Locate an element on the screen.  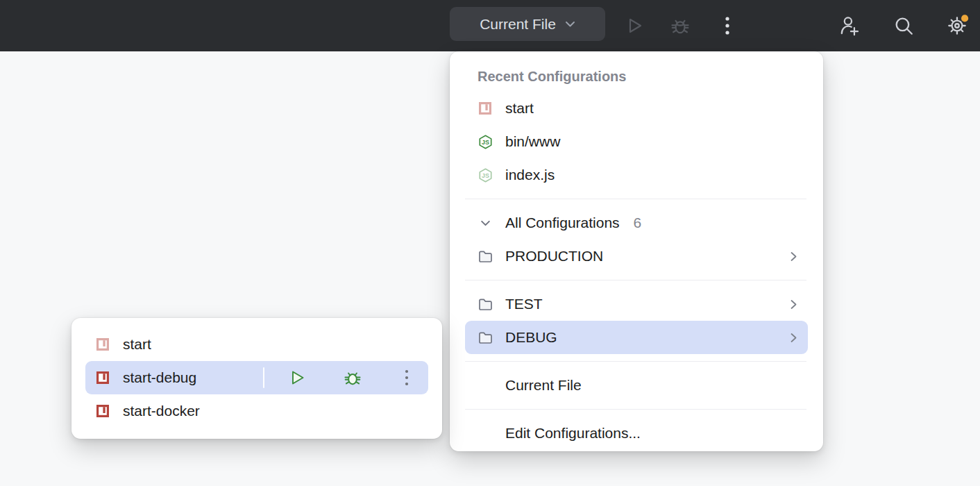
folder-label: PRODUCTION is located at coordinates (554, 256).